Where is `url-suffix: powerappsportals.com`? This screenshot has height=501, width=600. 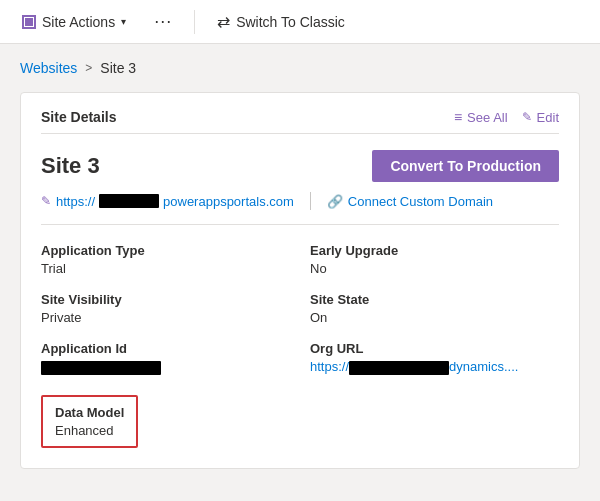
url-suffix: powerappsportals.com is located at coordinates (228, 202).